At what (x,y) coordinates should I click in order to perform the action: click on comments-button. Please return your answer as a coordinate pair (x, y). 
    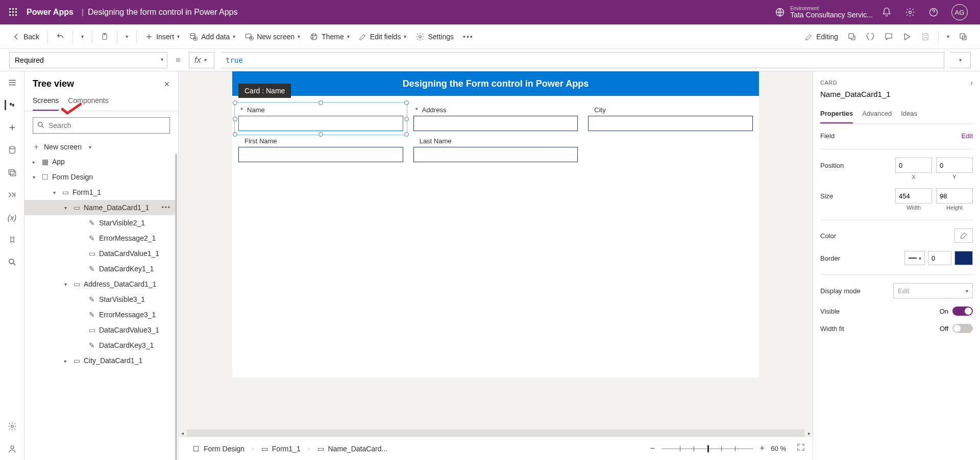
    Looking at the image, I should click on (889, 37).